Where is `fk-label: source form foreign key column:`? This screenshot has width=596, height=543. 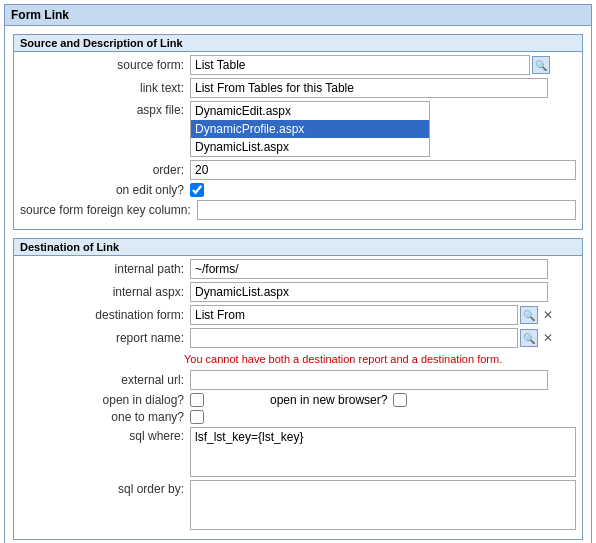
fk-label: source form foreign key column: is located at coordinates (108, 210).